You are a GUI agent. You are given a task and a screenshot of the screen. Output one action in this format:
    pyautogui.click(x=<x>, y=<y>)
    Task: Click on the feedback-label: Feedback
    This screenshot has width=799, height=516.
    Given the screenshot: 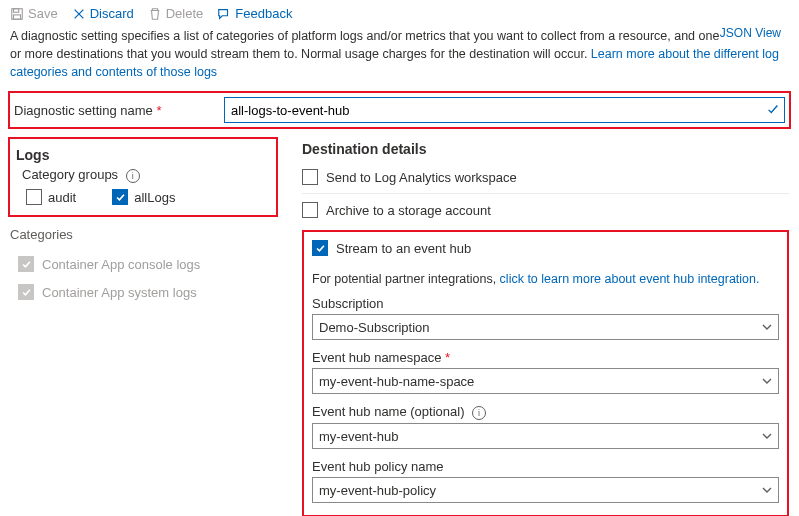 What is the action you would take?
    pyautogui.click(x=264, y=14)
    